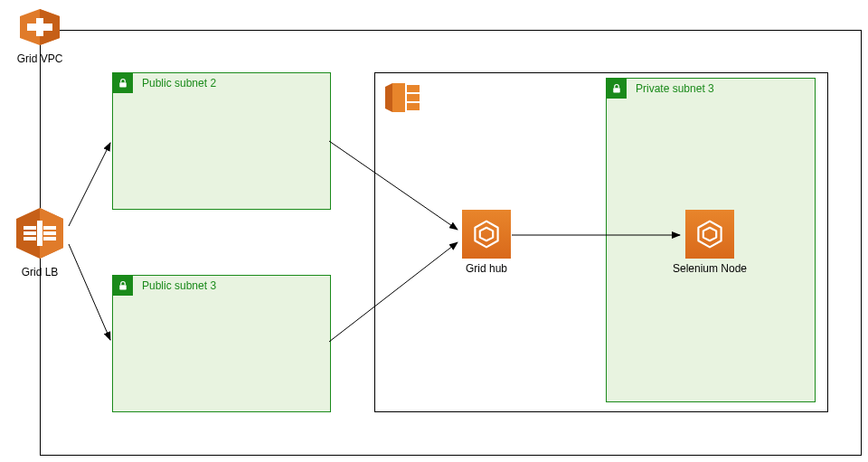 This screenshot has width=868, height=462. I want to click on public-subnet-3-label: Public subnet 3, so click(179, 286).